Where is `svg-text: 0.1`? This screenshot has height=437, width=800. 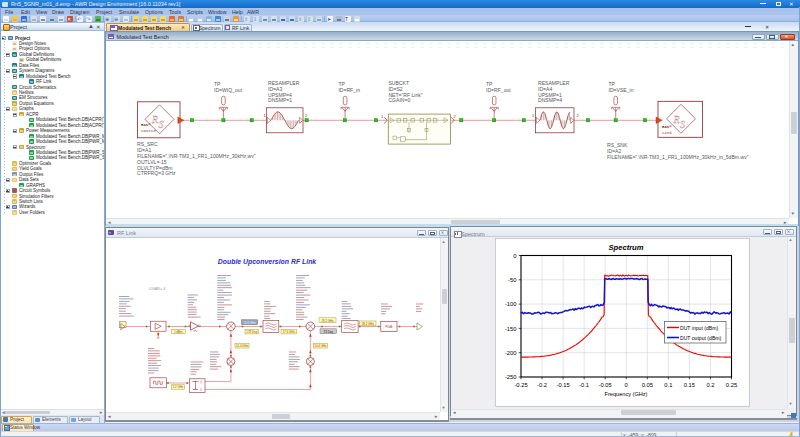
svg-text: 0.1 is located at coordinates (668, 385).